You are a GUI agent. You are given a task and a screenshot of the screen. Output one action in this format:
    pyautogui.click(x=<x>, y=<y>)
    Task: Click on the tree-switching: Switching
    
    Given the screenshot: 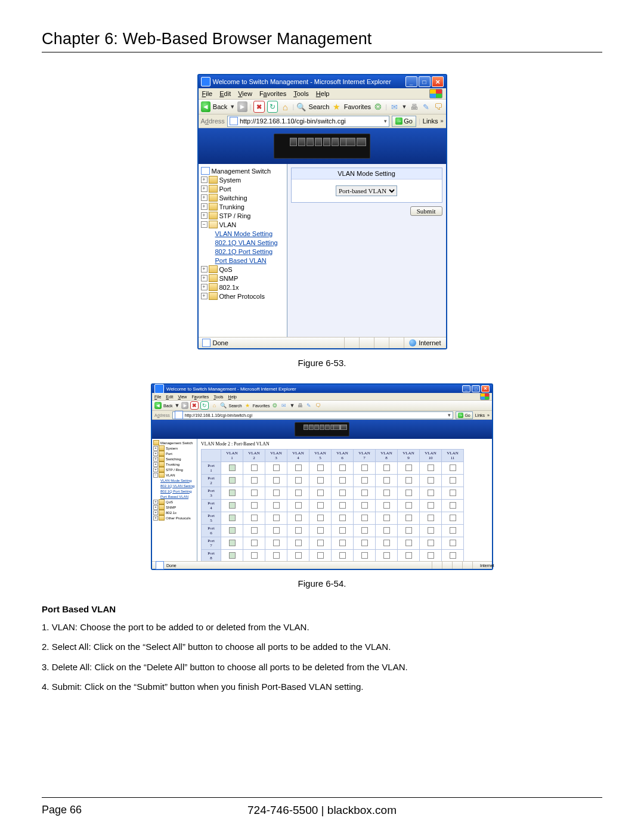 What is the action you would take?
    pyautogui.click(x=234, y=198)
    